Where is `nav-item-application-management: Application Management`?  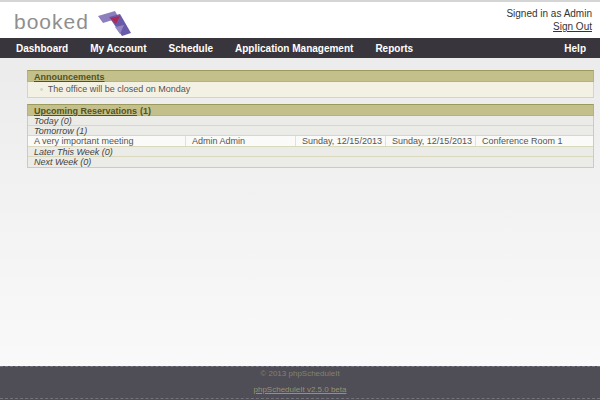
nav-item-application-management: Application Management is located at coordinates (294, 48).